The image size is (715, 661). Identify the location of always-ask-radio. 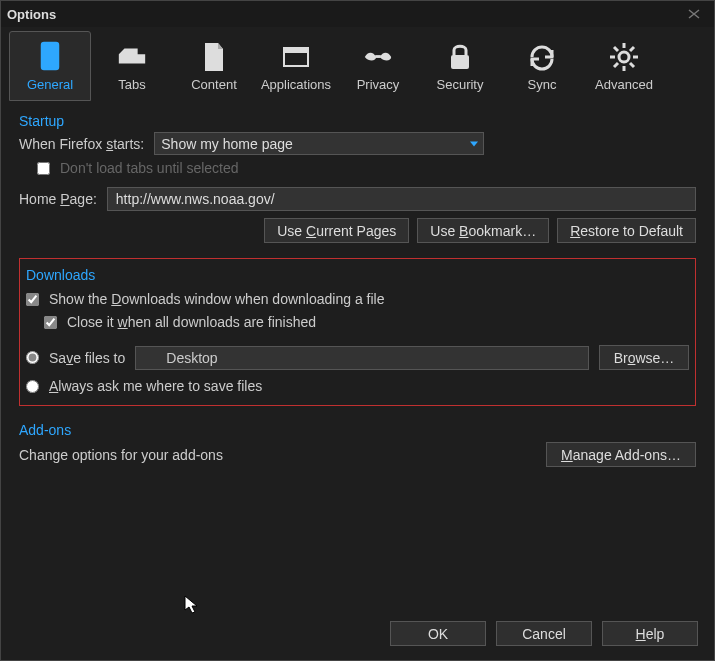
(32, 386).